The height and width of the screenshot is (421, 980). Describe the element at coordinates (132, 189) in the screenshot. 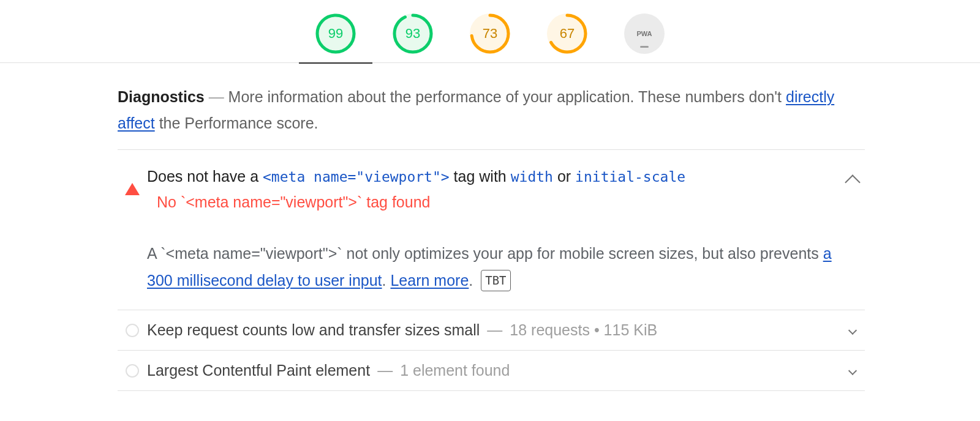

I see `fail-triangle-icon` at that location.